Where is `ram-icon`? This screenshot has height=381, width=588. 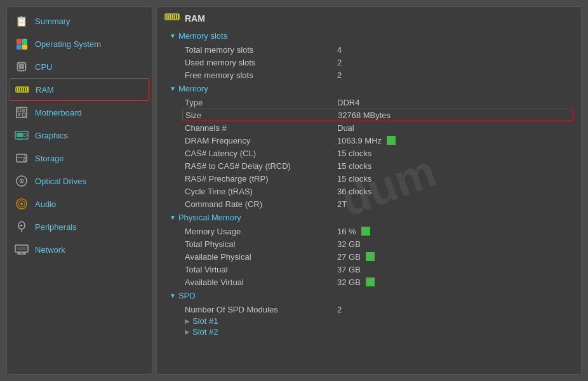 ram-icon is located at coordinates (22, 90).